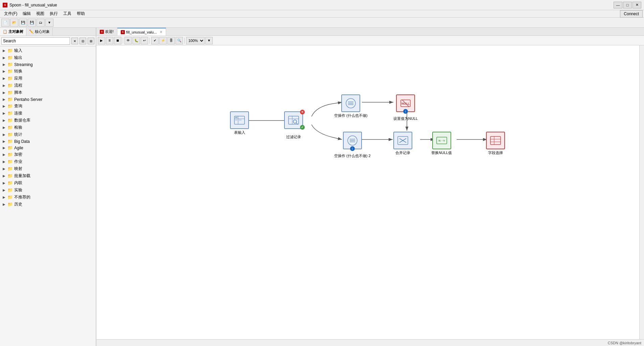  What do you see at coordinates (618, 5) in the screenshot?
I see `minimize-button: —` at bounding box center [618, 5].